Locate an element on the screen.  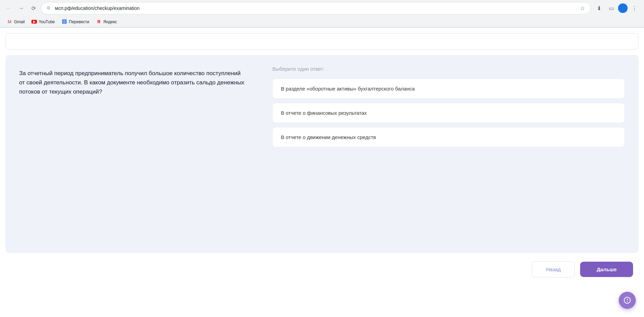
bookmark-gmail: M Gmail is located at coordinates (16, 22).